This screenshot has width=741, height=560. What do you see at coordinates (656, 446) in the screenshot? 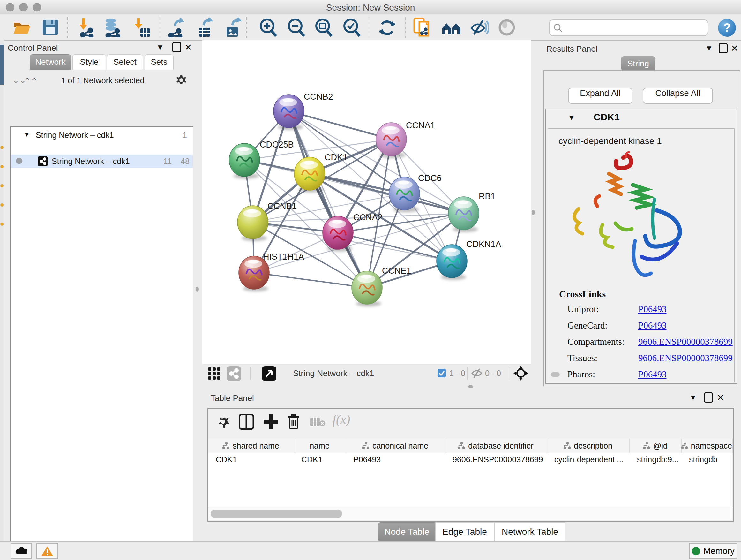
I see `column-header--id: @id` at bounding box center [656, 446].